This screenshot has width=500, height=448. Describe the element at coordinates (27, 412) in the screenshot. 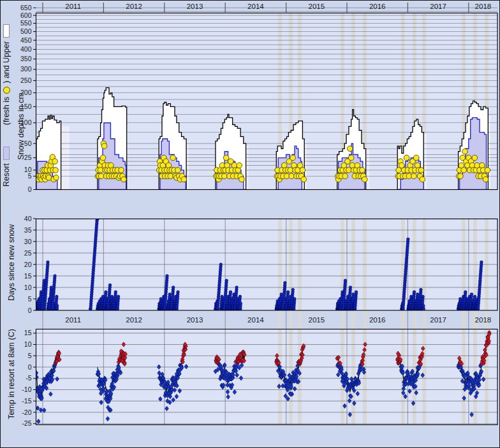

I see `svg-text: -20` at that location.